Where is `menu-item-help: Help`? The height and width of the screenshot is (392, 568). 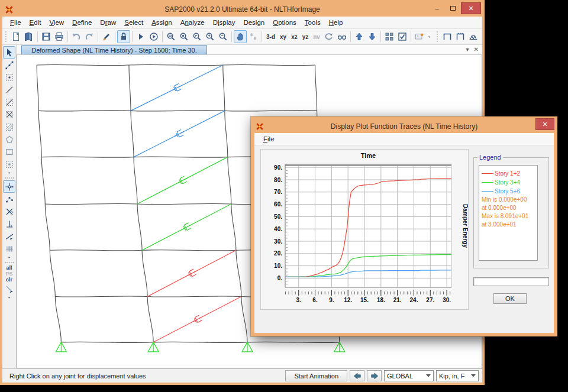
menu-item-help: Help is located at coordinates (336, 22).